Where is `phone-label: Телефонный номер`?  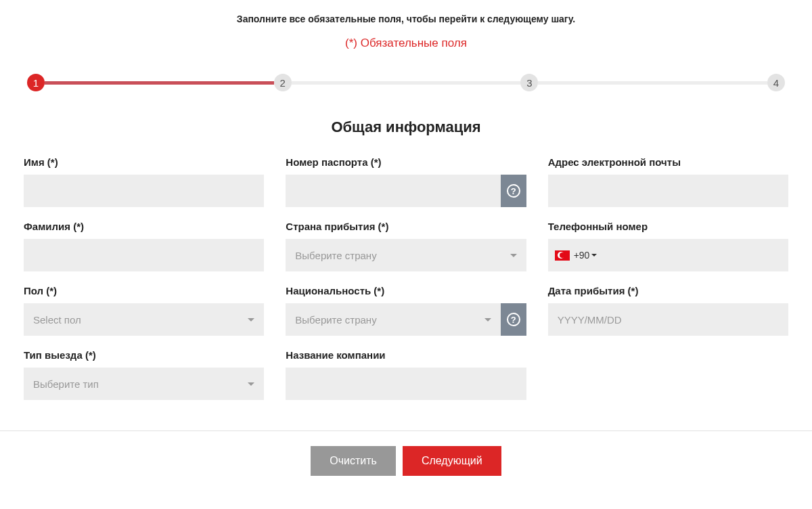 phone-label: Телефонный номер is located at coordinates (669, 226).